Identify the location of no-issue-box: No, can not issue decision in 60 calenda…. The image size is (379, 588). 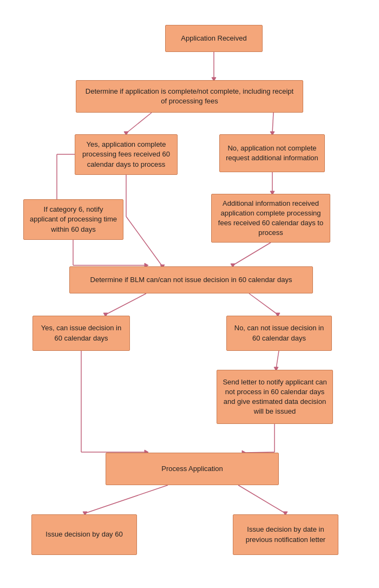
(279, 334).